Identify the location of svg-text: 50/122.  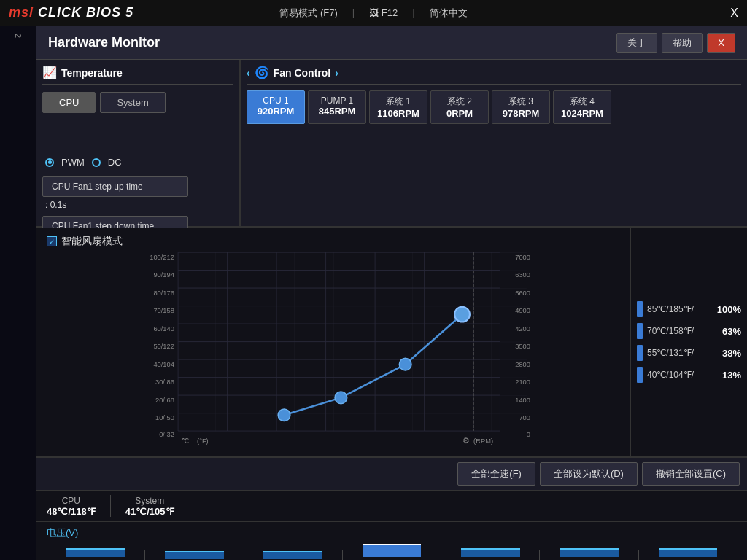
(163, 346).